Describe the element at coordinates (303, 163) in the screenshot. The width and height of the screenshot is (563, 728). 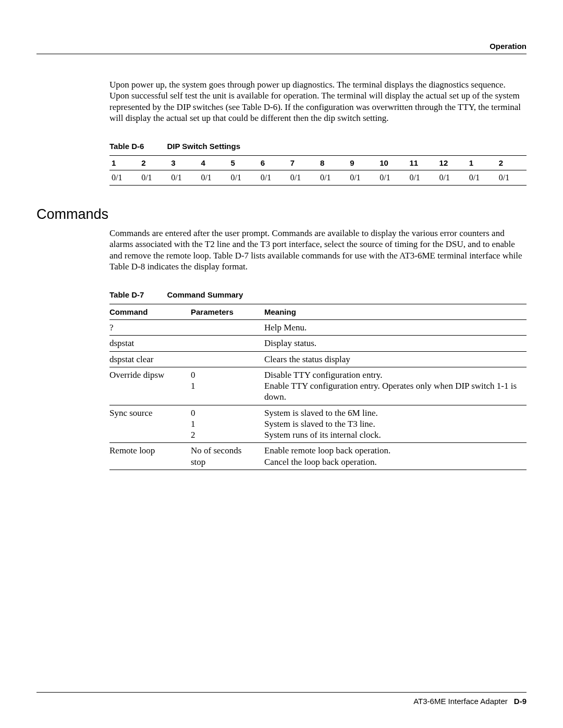
I see `dip-head-7: 7` at that location.